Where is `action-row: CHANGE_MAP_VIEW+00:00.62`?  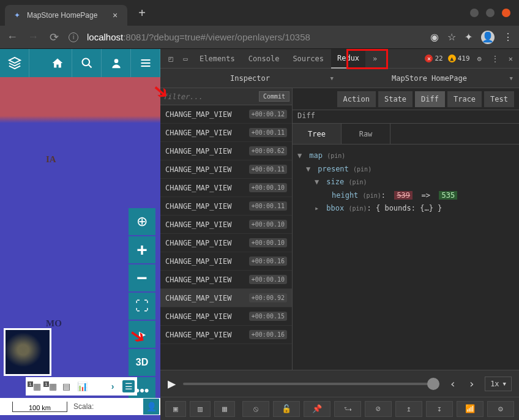 action-row: CHANGE_MAP_VIEW+00:00.62 is located at coordinates (226, 151).